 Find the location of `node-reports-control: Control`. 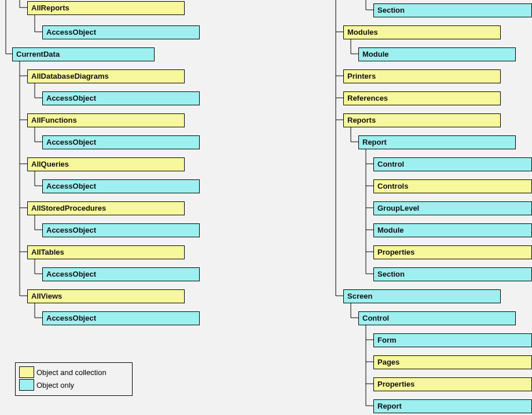

node-reports-control: Control is located at coordinates (453, 164).